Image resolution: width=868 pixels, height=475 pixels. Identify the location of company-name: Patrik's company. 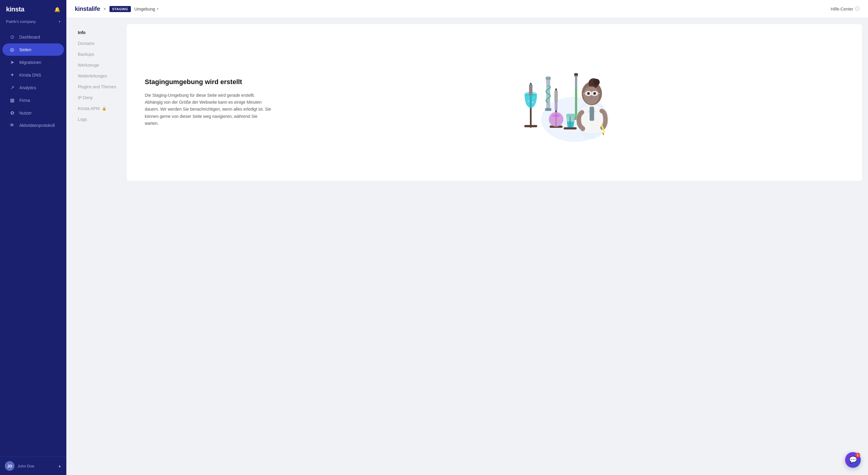
(31, 22).